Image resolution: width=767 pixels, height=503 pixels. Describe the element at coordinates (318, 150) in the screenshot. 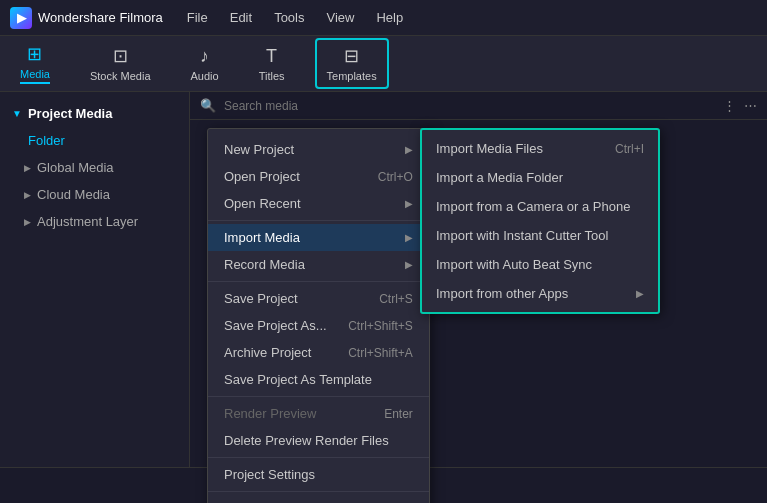

I see `menu-new-project: New Project ▶` at that location.